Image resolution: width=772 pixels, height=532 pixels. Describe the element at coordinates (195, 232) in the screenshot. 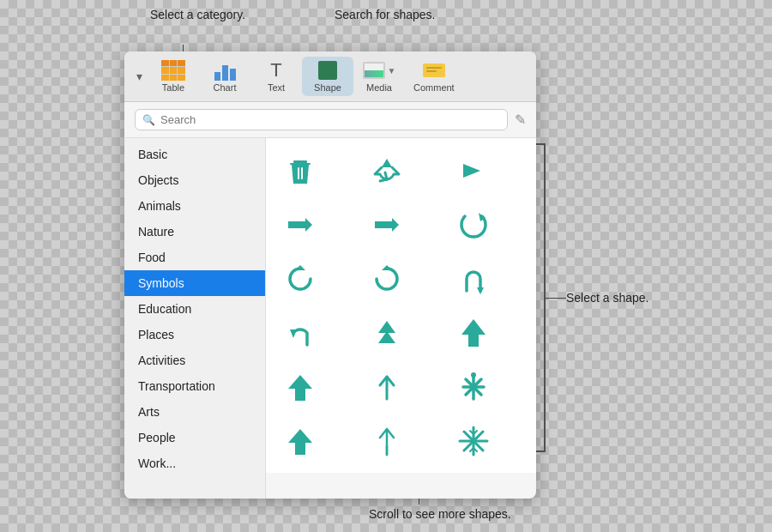

I see `category-nature: Nature` at that location.